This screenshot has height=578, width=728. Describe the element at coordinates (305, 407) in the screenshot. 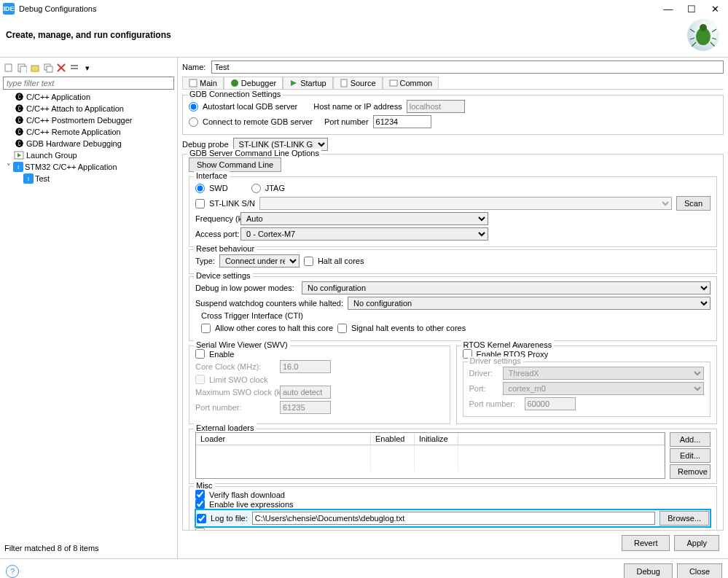

I see `swv-port-input` at that location.